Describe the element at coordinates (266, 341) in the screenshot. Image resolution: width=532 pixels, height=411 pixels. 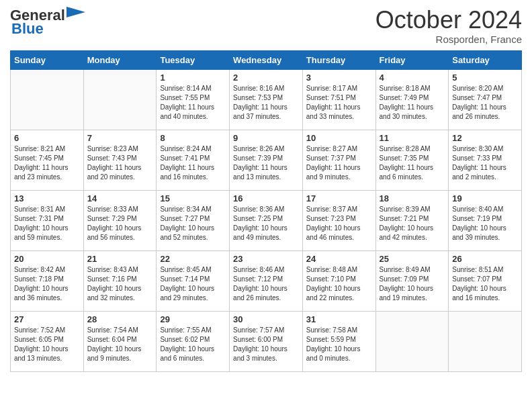
I see `calendar-week-row: 27Sunrise: 7:52 AM Sunset: 6:05 PM Dayli…` at that location.